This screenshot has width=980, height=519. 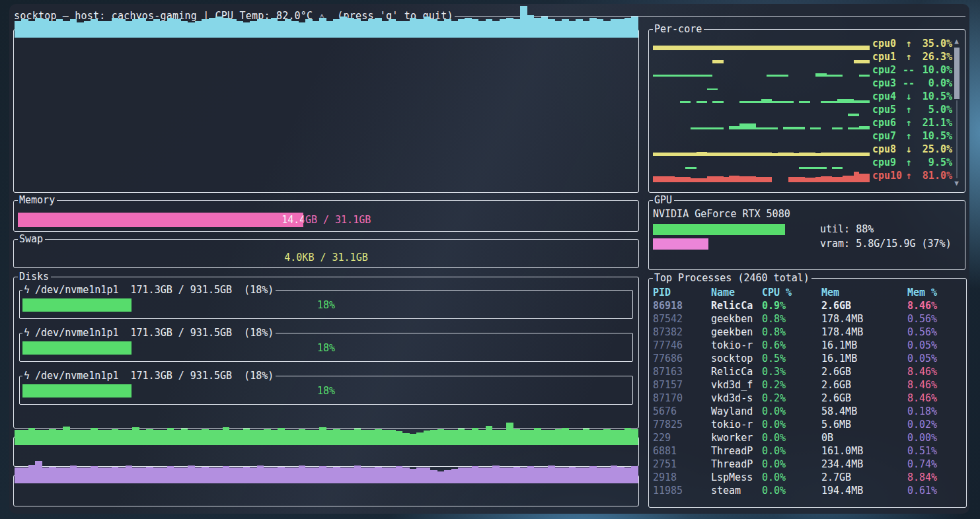 I want to click on process-name: kworker, so click(x=736, y=438).